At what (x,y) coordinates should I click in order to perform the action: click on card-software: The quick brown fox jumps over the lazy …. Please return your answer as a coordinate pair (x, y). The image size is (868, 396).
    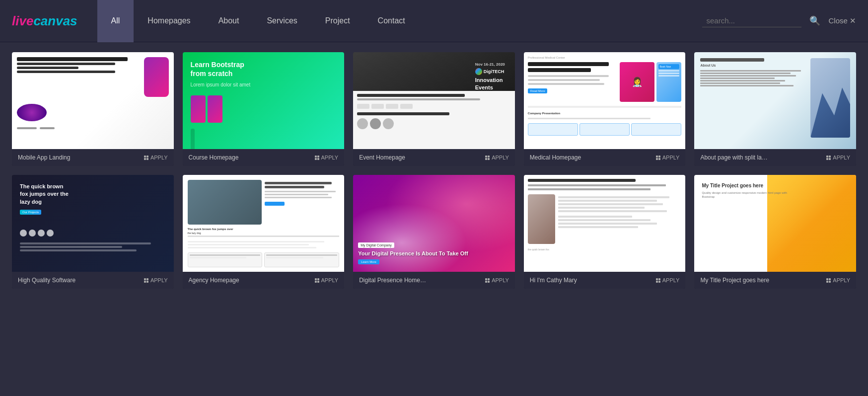
    Looking at the image, I should click on (93, 232).